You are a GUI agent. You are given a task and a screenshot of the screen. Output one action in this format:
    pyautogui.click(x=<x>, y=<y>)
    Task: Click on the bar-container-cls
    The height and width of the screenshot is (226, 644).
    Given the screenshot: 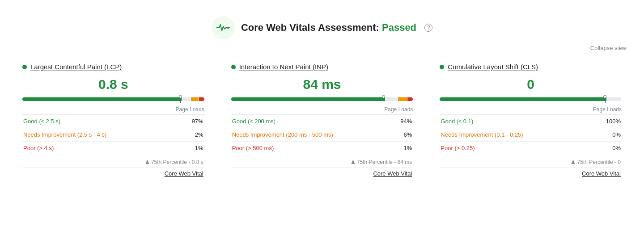 What is the action you would take?
    pyautogui.click(x=530, y=100)
    